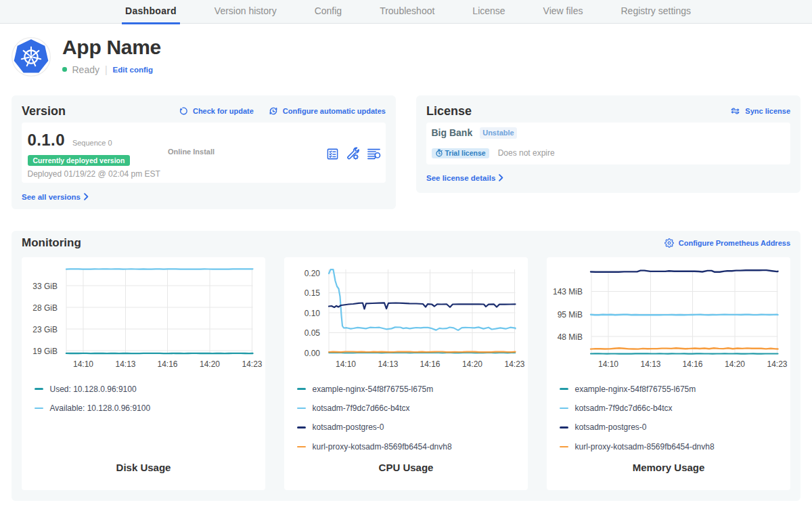  I want to click on svg-text: 23 GiB, so click(45, 330).